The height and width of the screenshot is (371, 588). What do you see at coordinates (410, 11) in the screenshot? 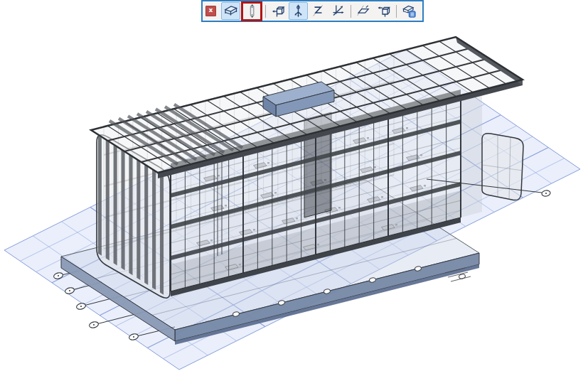
I see `table-settings-icon` at bounding box center [410, 11].